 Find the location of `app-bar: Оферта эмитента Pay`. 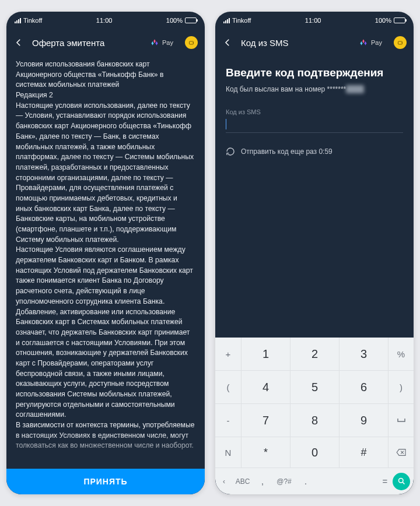

app-bar: Оферта эмитента Pay is located at coordinates (106, 43).